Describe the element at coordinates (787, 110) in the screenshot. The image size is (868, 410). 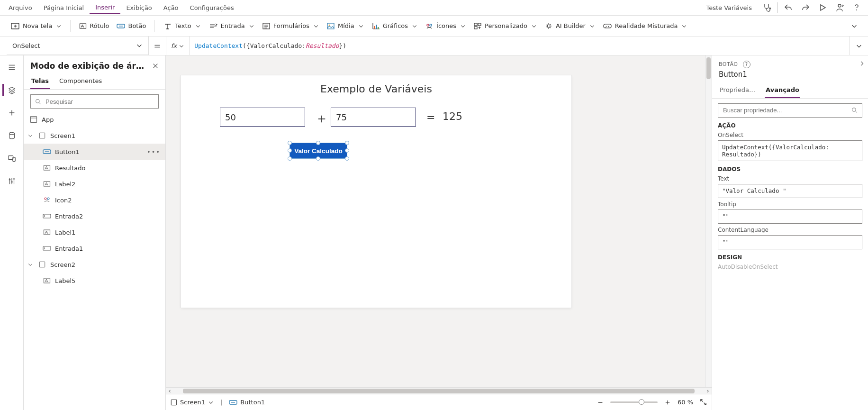
I see `props-search-input` at that location.